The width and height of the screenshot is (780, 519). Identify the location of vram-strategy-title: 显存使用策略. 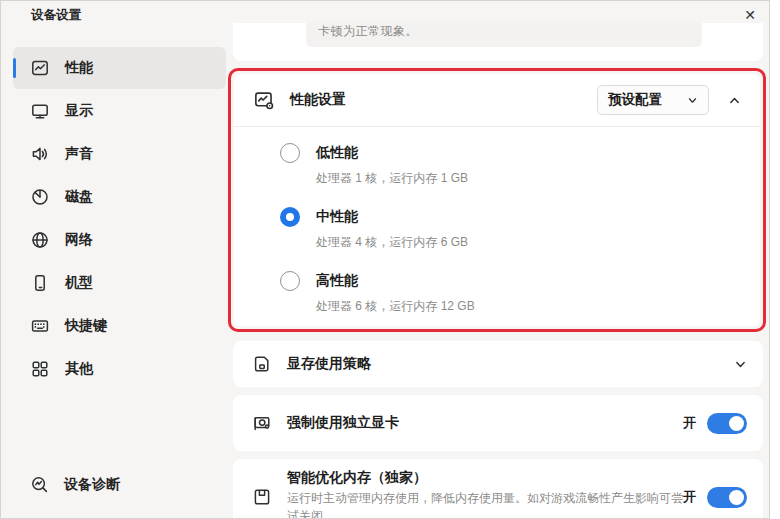
(329, 364).